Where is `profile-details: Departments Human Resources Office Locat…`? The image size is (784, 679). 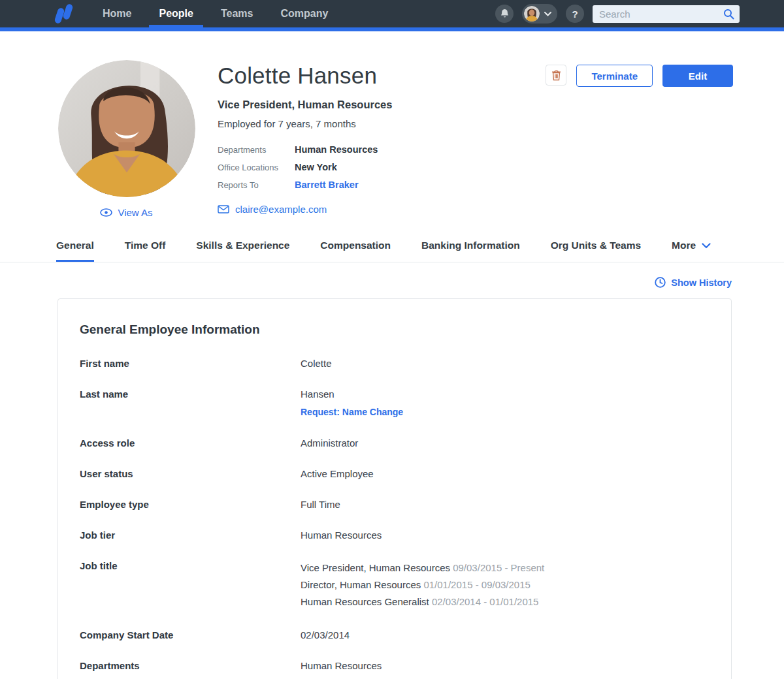 profile-details: Departments Human Resources Office Locat… is located at coordinates (382, 167).